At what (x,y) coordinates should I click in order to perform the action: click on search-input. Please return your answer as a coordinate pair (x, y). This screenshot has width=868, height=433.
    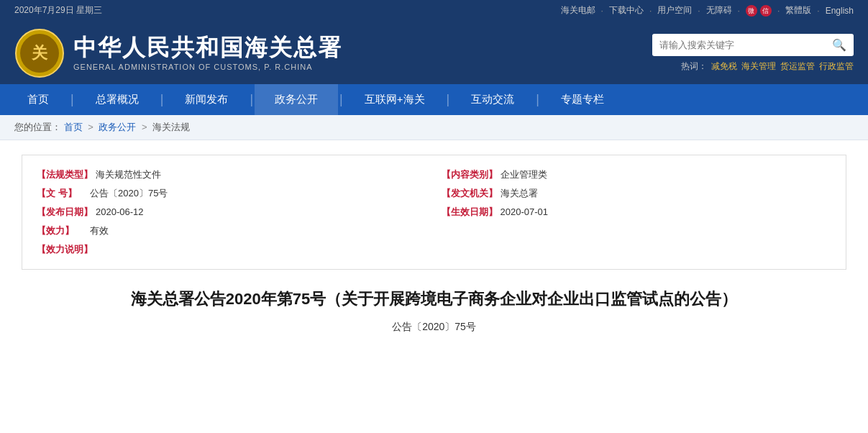
    Looking at the image, I should click on (739, 45).